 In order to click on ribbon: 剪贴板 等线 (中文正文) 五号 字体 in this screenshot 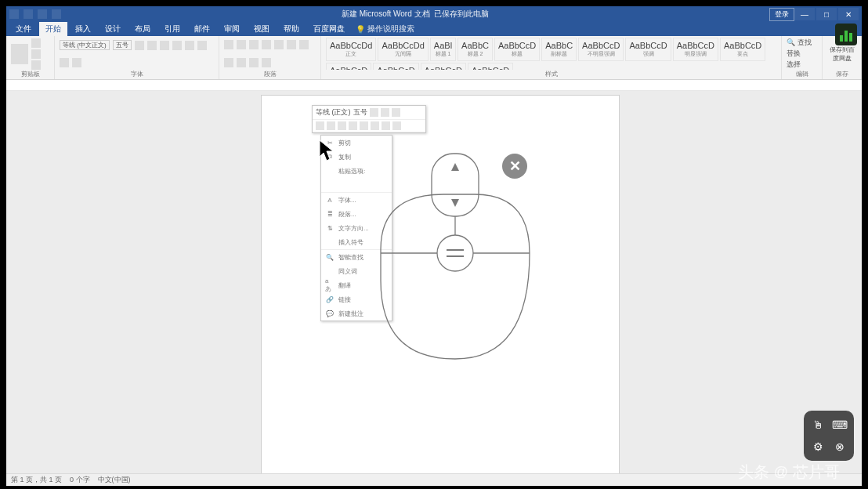, I will do `click(434, 58)`.